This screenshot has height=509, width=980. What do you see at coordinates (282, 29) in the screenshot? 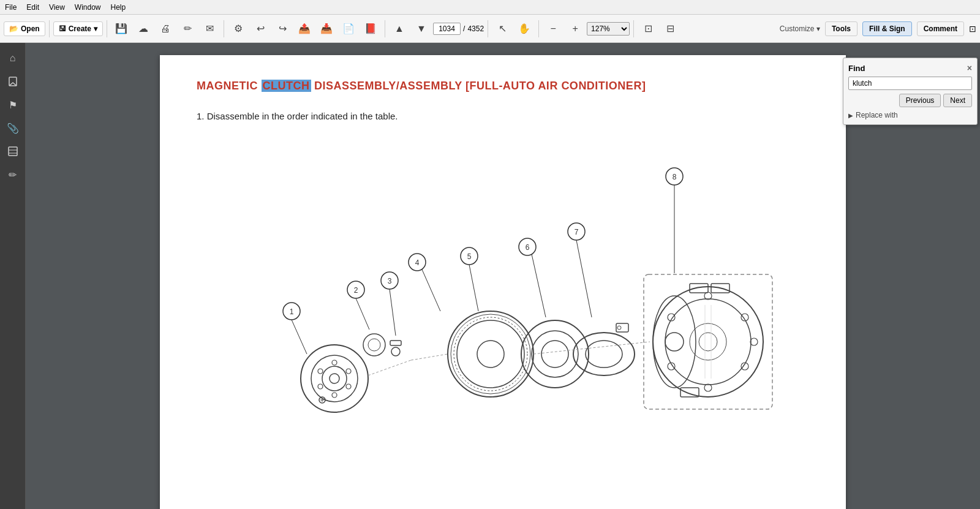
I see `redo-button: ↪` at bounding box center [282, 29].